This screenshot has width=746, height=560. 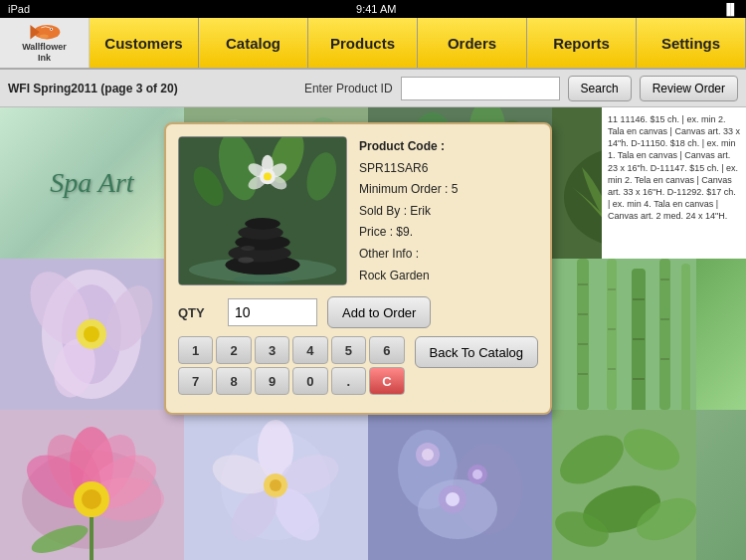 I want to click on time-label: 9:41 AM, so click(x=376, y=9).